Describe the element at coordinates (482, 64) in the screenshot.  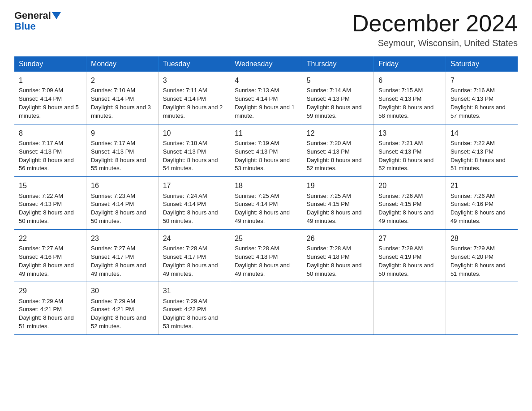
I see `day-of-week-saturday: Saturday` at that location.